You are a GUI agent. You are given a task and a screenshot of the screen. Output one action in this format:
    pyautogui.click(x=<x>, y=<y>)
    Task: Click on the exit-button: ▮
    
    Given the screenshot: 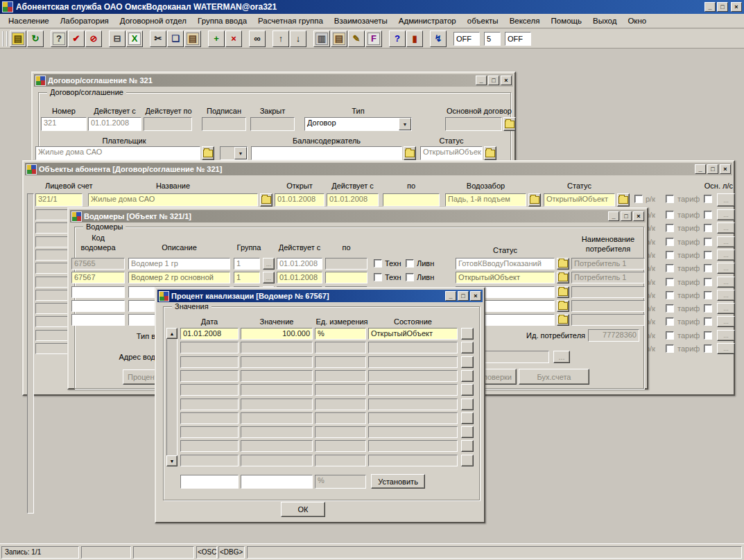 What is the action you would take?
    pyautogui.click(x=415, y=39)
    